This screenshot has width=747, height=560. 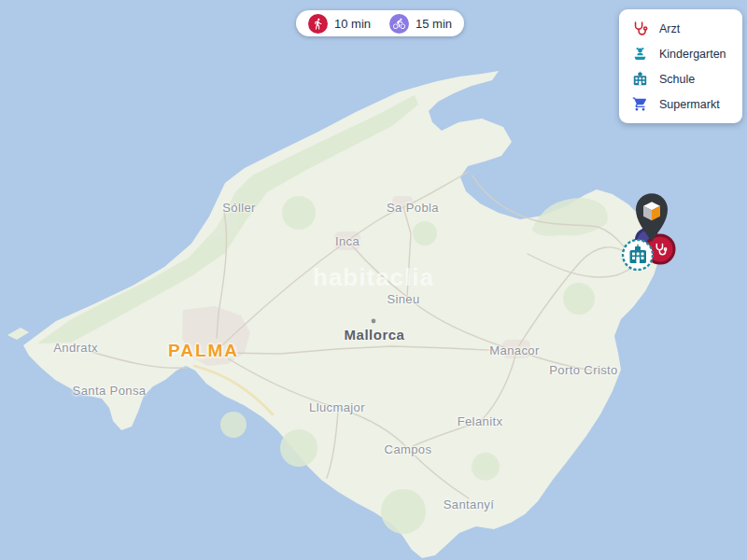 I want to click on walk-time-toggle: 10 min, so click(x=340, y=24).